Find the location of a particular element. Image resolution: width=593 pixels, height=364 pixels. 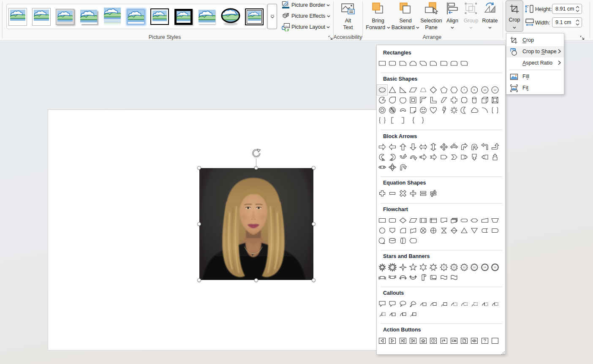

svg-text: 24 is located at coordinates (485, 267).